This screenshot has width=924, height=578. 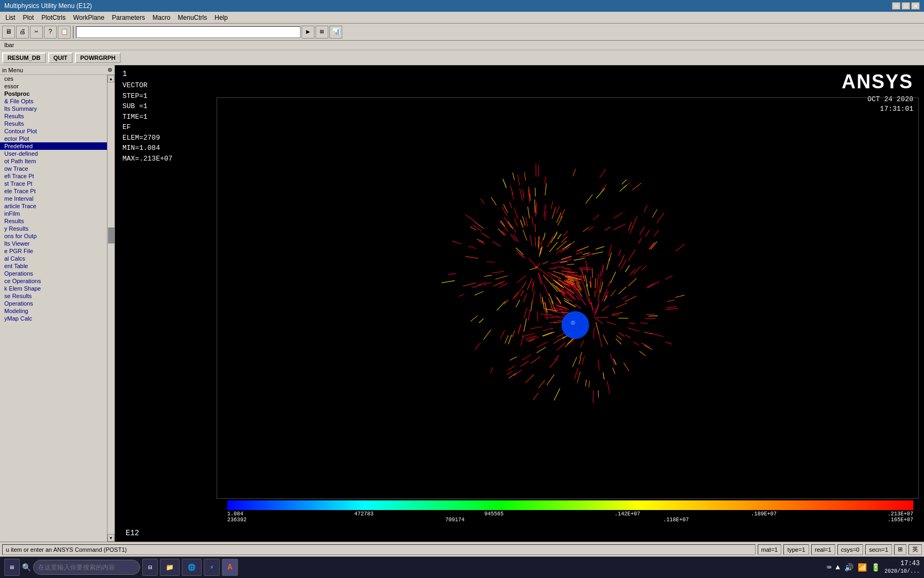 What do you see at coordinates (22, 32) in the screenshot?
I see `tb-print: 🖨` at bounding box center [22, 32].